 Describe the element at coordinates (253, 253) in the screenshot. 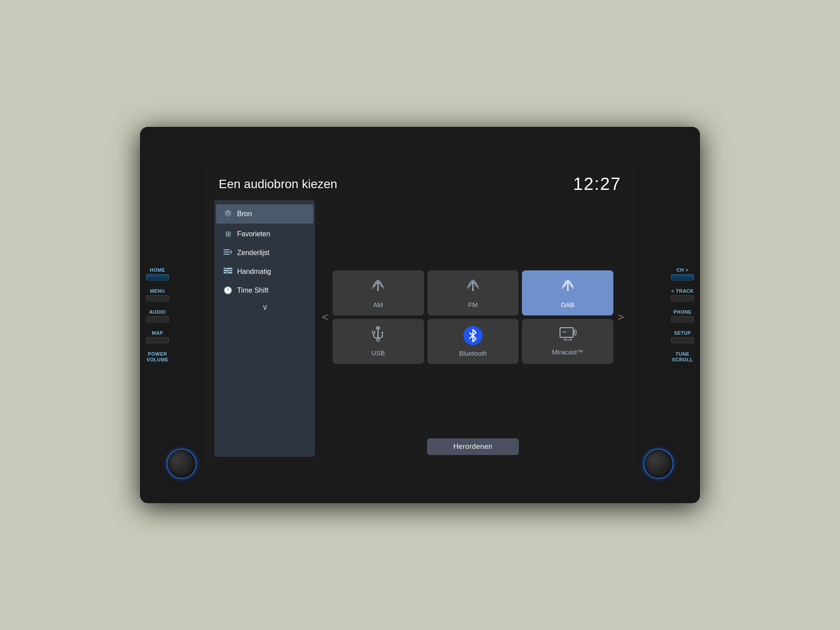

I see `zenderlijst-label: Zenderlijst` at that location.